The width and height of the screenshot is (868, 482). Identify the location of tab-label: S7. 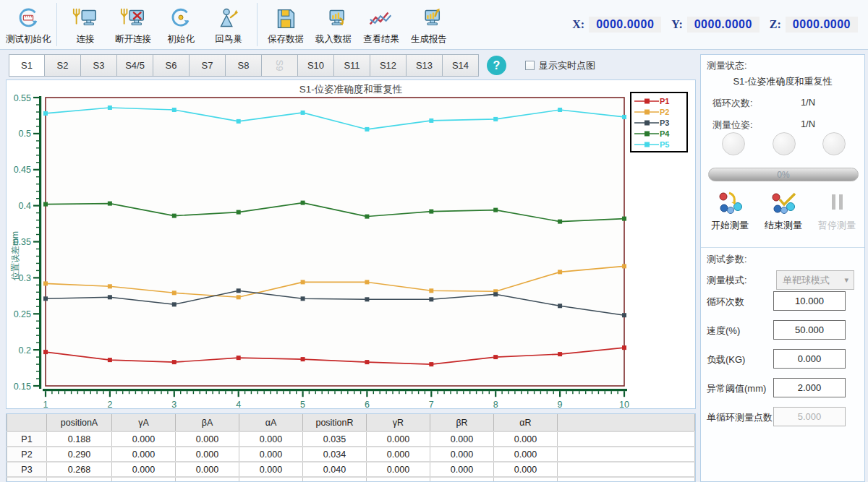
(208, 65).